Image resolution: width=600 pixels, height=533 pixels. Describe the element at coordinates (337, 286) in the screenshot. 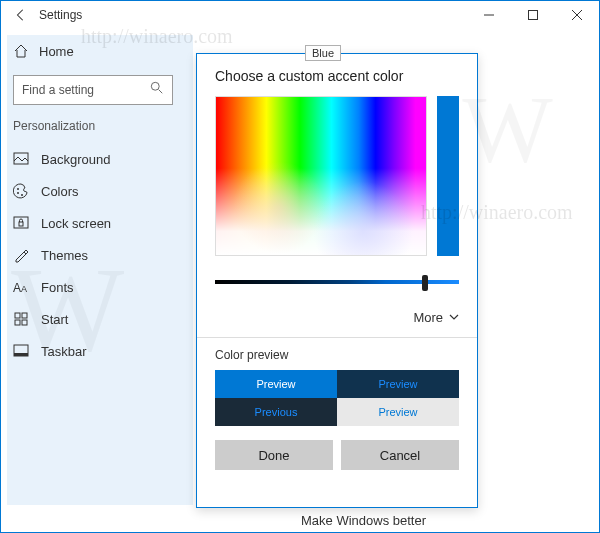

I see `hue-slider` at that location.